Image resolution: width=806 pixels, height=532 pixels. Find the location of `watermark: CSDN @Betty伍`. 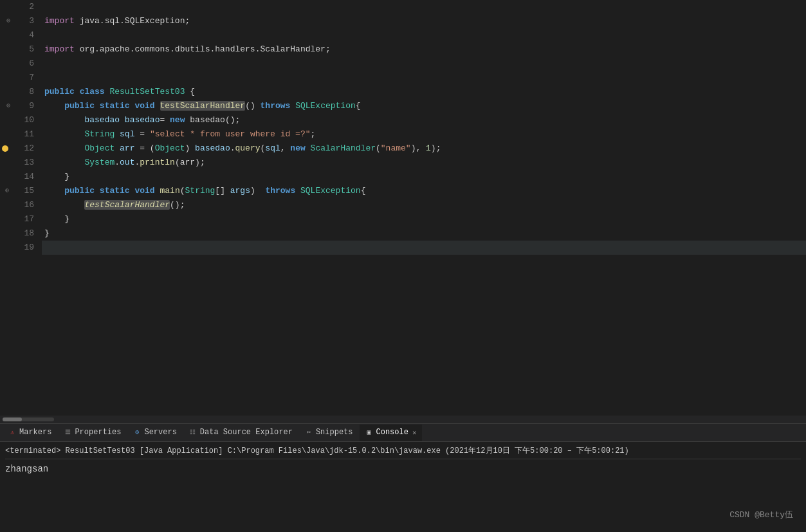

watermark: CSDN @Betty伍 is located at coordinates (762, 515).